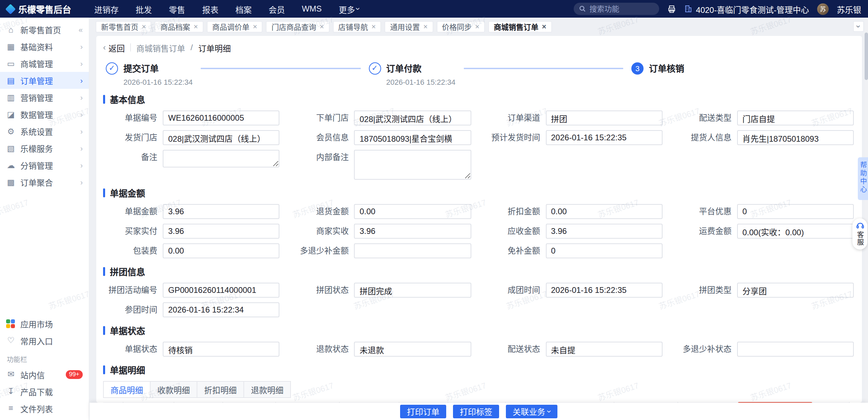 The height and width of the screenshot is (420, 868). What do you see at coordinates (127, 389) in the screenshot?
I see `detail-tab-products: 商品明细` at bounding box center [127, 389].